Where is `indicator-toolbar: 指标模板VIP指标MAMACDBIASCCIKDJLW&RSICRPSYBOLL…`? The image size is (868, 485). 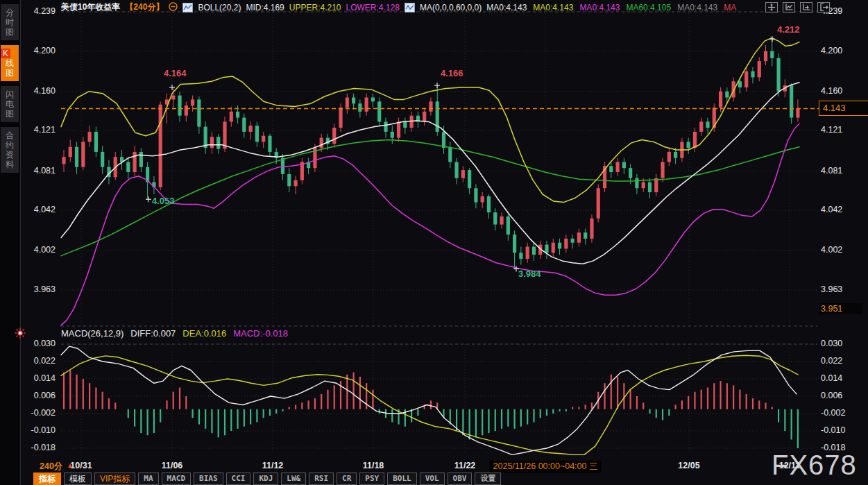 indicator-toolbar: 指标模板VIP指标MAMACDBIASCCIKDJLW&RSICRPSYBOLL… is located at coordinates (267, 479).